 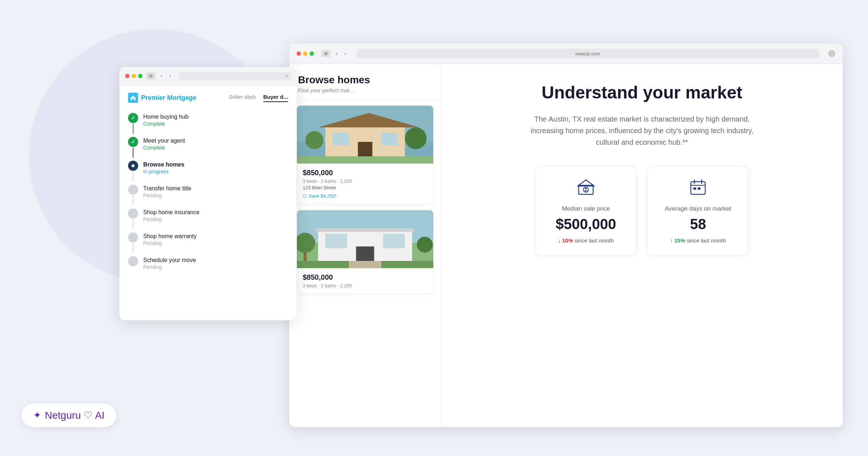 I want to click on tab-buyer-dash: Buyer d..., so click(x=276, y=98).